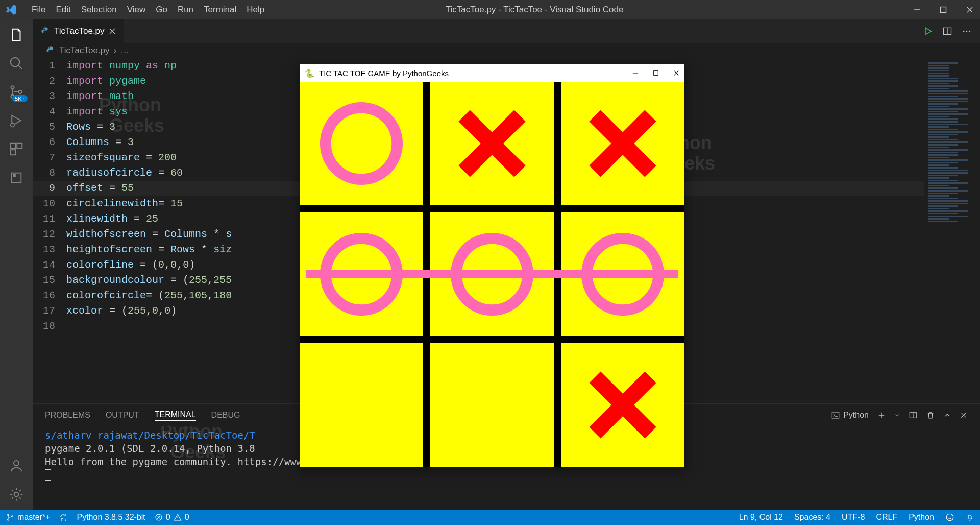 This screenshot has width=980, height=525. I want to click on status-interpreter: Python 3.8.5 32-bit, so click(111, 517).